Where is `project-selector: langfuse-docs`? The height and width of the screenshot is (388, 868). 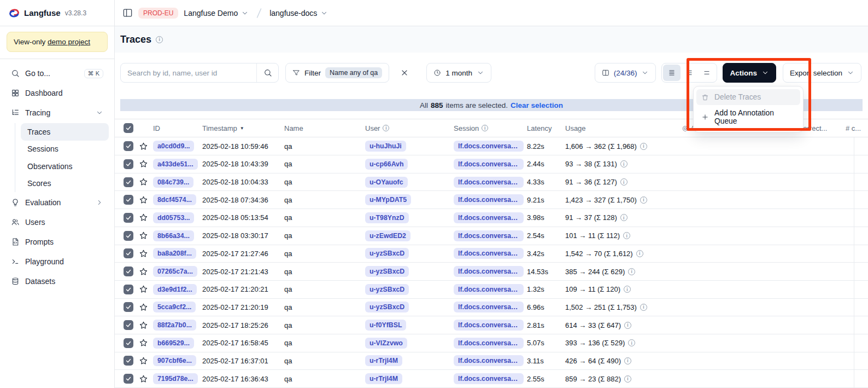
project-selector: langfuse-docs is located at coordinates (298, 13).